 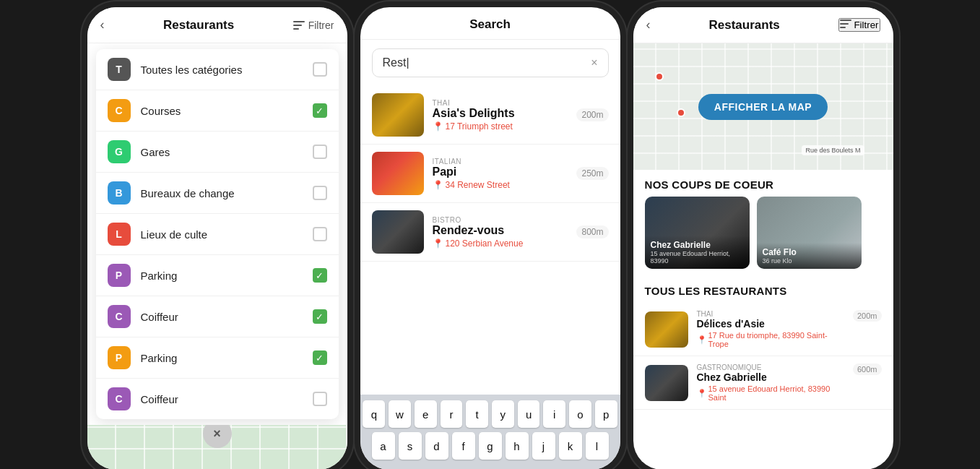 What do you see at coordinates (374, 414) in the screenshot?
I see `key-q: q` at bounding box center [374, 414].